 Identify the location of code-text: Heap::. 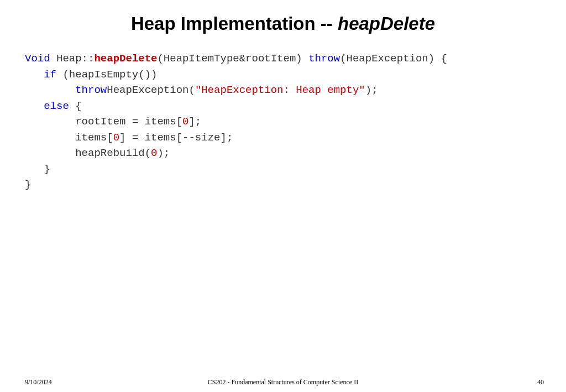
(72, 59).